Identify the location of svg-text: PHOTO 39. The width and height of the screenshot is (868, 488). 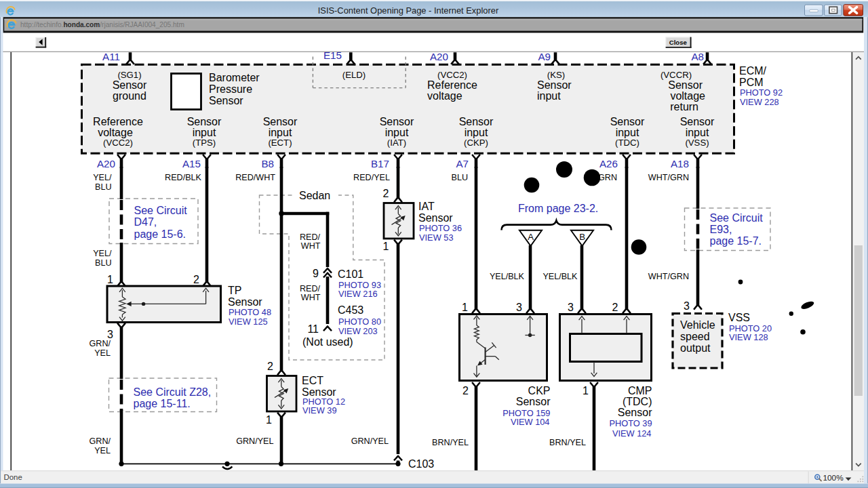
(631, 423).